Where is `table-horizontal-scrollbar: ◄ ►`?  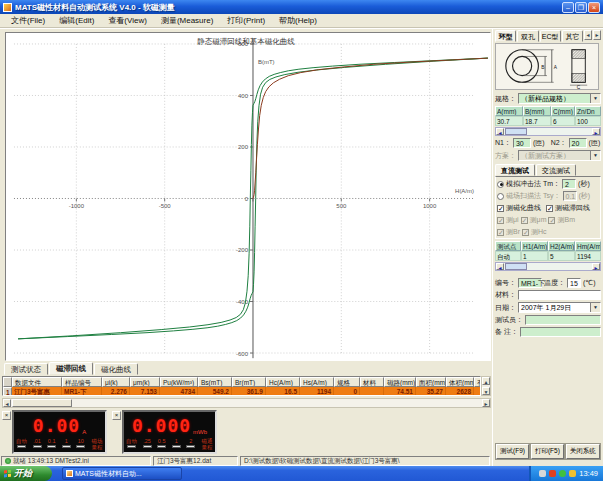 table-horizontal-scrollbar: ◄ ► is located at coordinates (246, 403).